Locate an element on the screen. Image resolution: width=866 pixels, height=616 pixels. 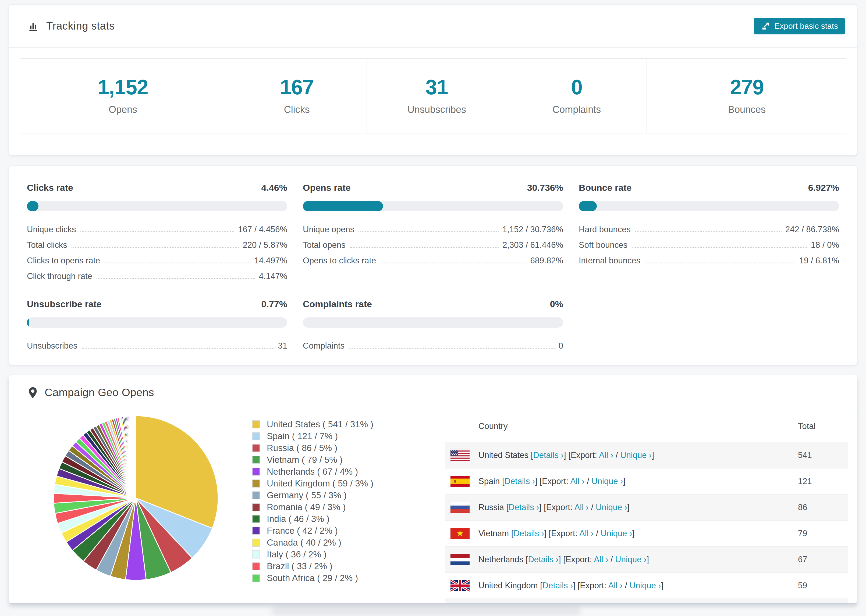
stat-detail-row: Opens to clicks rate689.82% is located at coordinates (433, 259).